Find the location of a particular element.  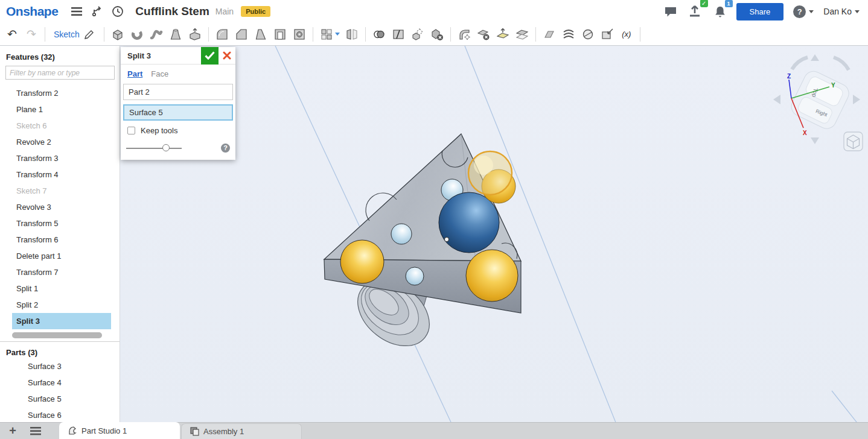

dialog-footer: ? is located at coordinates (178, 147).